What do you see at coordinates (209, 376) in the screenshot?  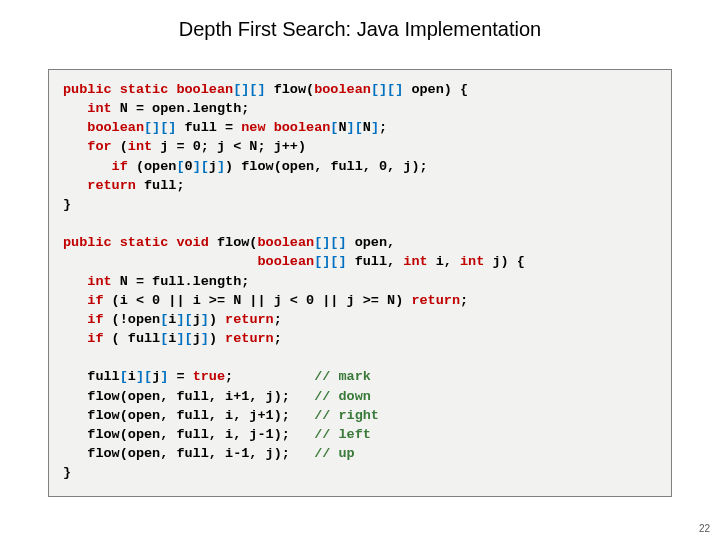 I see `code-token: true` at bounding box center [209, 376].